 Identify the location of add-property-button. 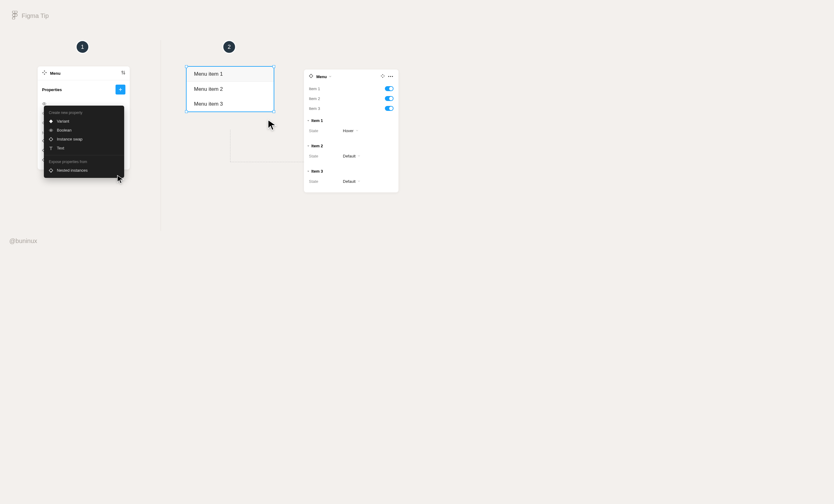
(120, 89).